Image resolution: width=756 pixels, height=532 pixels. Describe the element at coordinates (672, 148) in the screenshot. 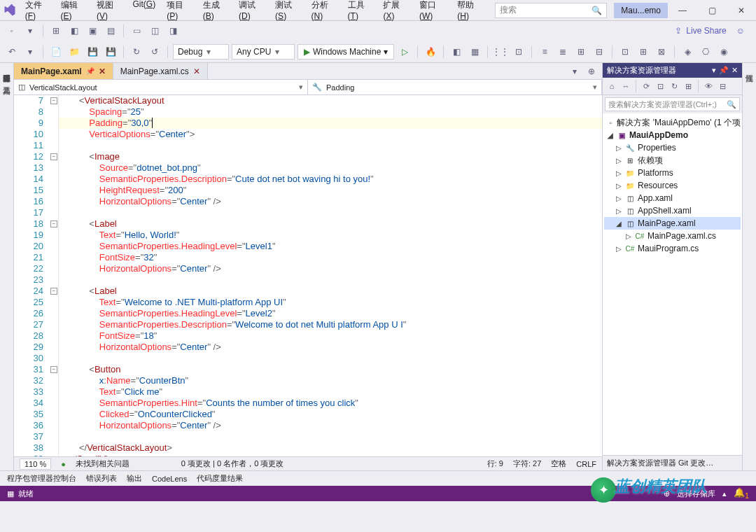

I see `tree-item: ▷🔧Properties` at that location.